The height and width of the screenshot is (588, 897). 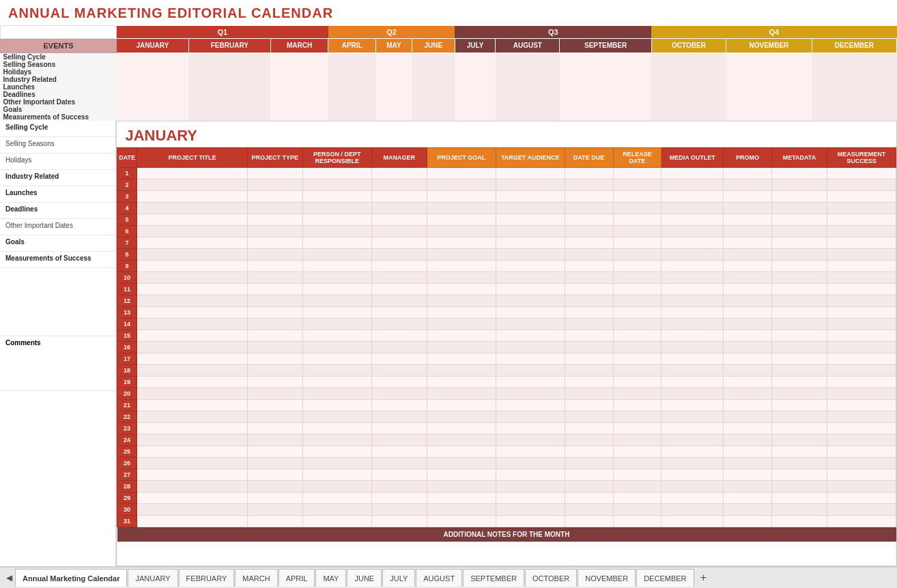 What do you see at coordinates (365, 578) in the screenshot?
I see `tab-june: JUNE` at bounding box center [365, 578].